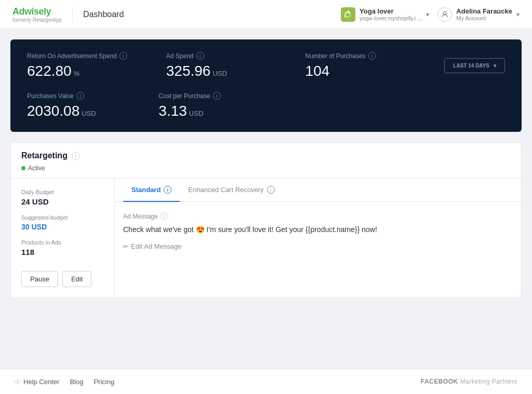 The image size is (532, 394). Describe the element at coordinates (68, 15) in the screenshot. I see `header-left: Adwisely formerly RetargetApp Dashboard` at that location.